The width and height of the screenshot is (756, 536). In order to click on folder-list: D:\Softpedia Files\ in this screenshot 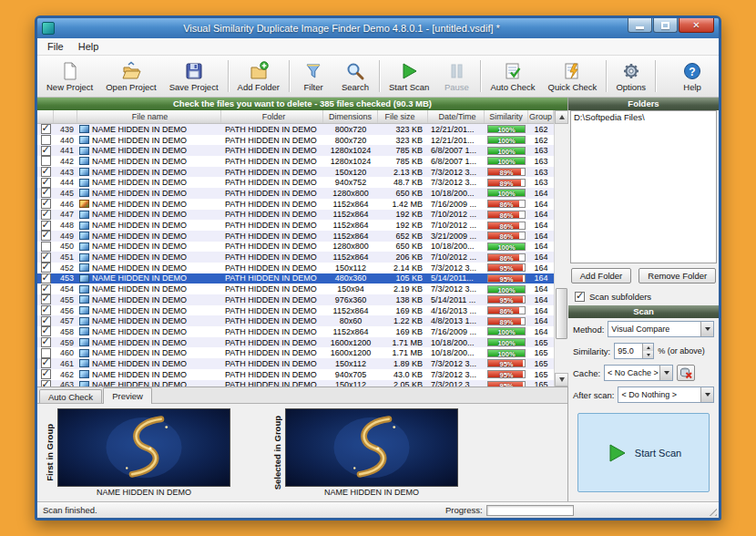, I will do `click(643, 187)`.